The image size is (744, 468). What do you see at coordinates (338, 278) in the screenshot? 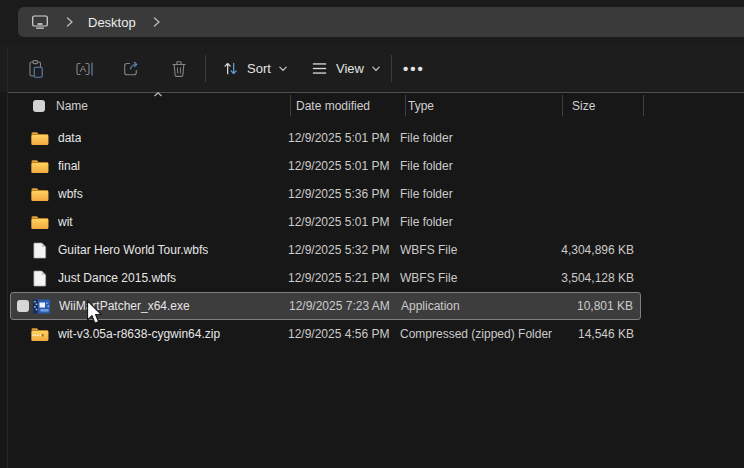
I see `date-modified-cell: 12/9/2025 5:21 PM` at bounding box center [338, 278].